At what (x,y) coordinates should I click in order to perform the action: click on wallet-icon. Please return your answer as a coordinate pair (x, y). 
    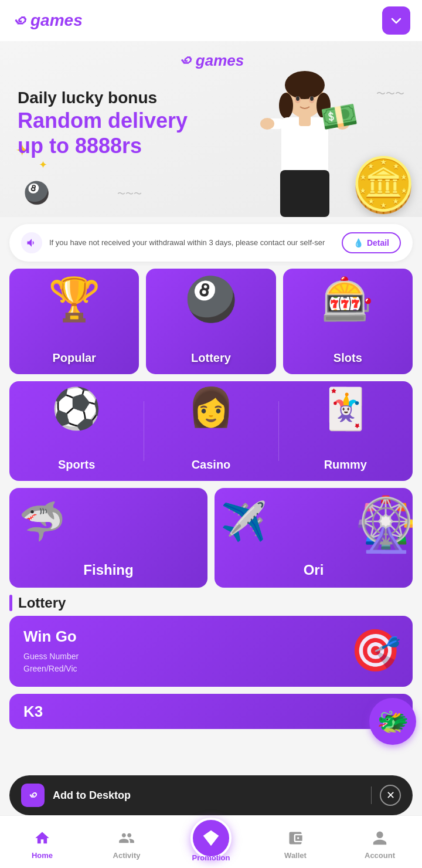
    Looking at the image, I should click on (295, 839).